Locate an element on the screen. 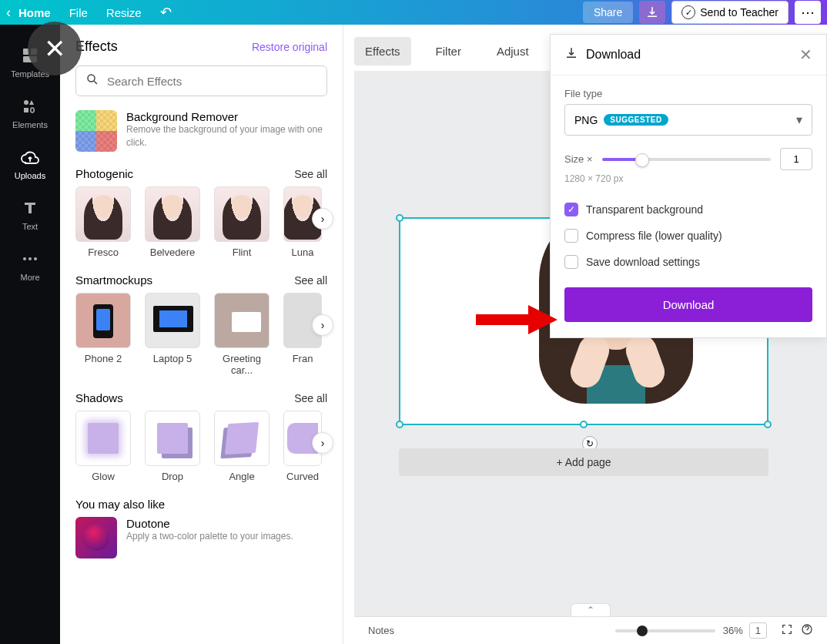  background-remover-item: Background Remover Remove the background… is located at coordinates (202, 131).